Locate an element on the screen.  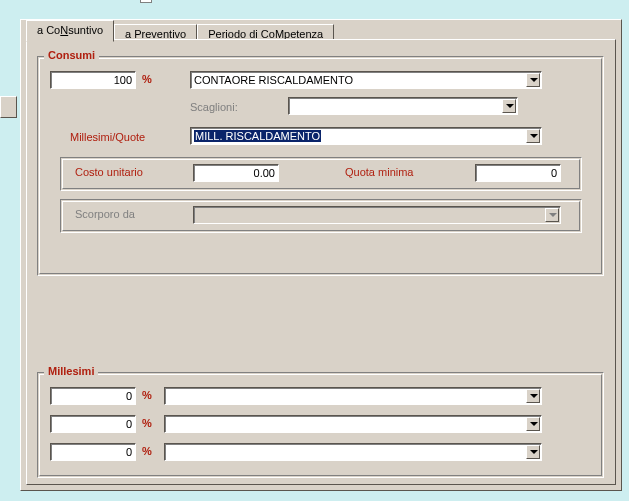
top-option-checkbox is located at coordinates (146, 2).